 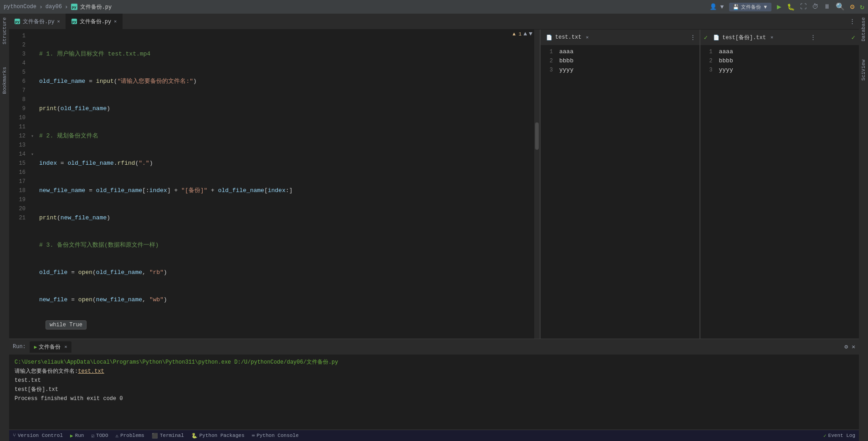 I want to click on terminal-command: C:\Users\eliauk\AppData\Local\Programs\P…, so click(x=434, y=362).